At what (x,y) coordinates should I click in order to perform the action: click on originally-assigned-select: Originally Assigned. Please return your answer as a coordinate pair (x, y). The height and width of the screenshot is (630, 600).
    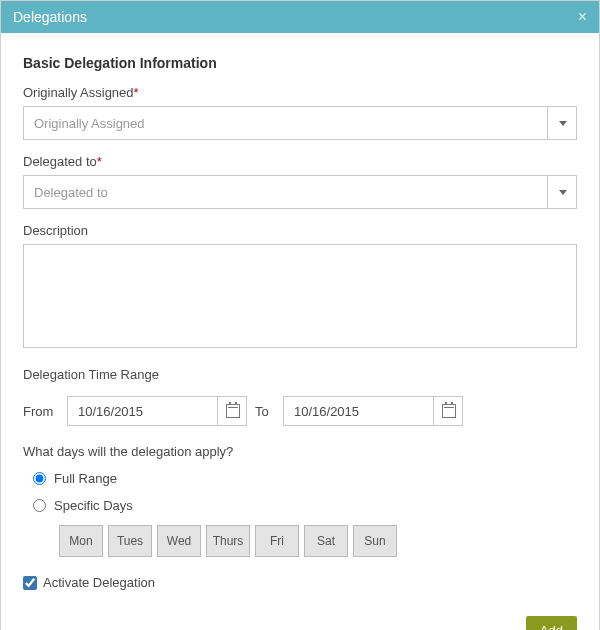
    Looking at the image, I should click on (300, 123).